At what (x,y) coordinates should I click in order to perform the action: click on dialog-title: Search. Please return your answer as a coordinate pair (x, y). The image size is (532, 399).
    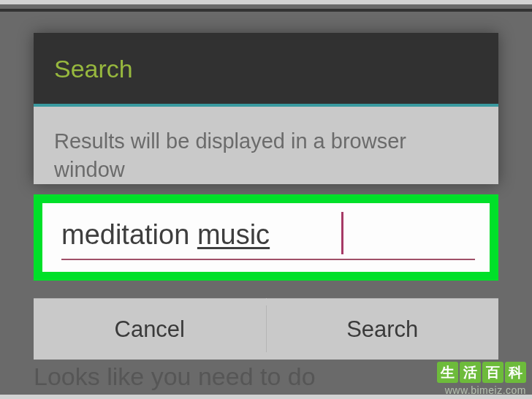
    Looking at the image, I should click on (266, 69).